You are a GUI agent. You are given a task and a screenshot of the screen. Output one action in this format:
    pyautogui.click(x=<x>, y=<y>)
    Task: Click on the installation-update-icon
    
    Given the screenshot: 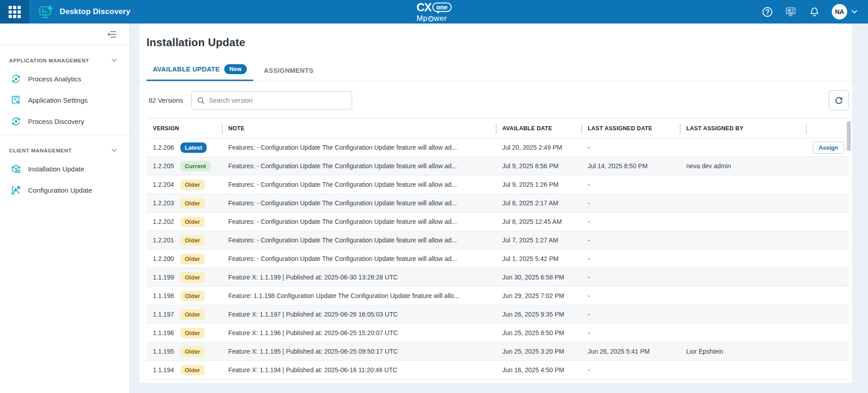 What is the action you would take?
    pyautogui.click(x=16, y=169)
    